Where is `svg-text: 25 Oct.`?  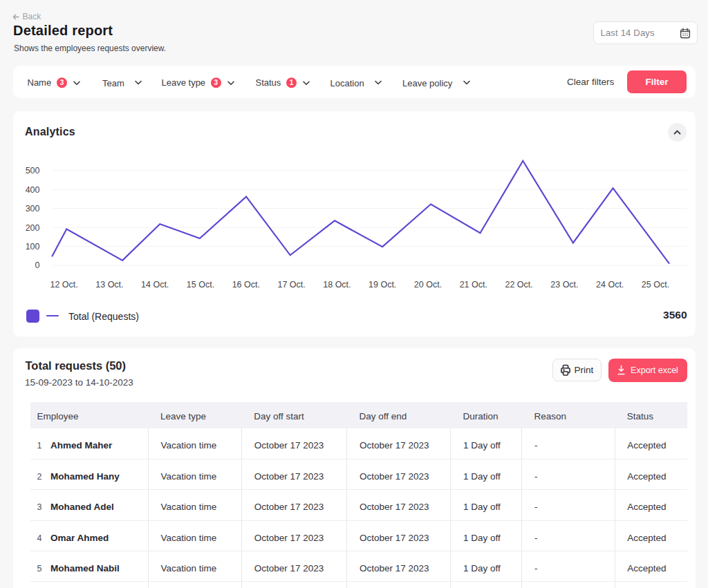
svg-text: 25 Oct. is located at coordinates (655, 284).